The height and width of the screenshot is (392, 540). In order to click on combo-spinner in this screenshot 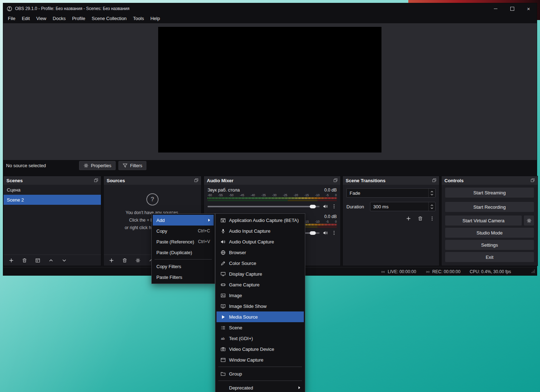, I will do `click(432, 193)`.